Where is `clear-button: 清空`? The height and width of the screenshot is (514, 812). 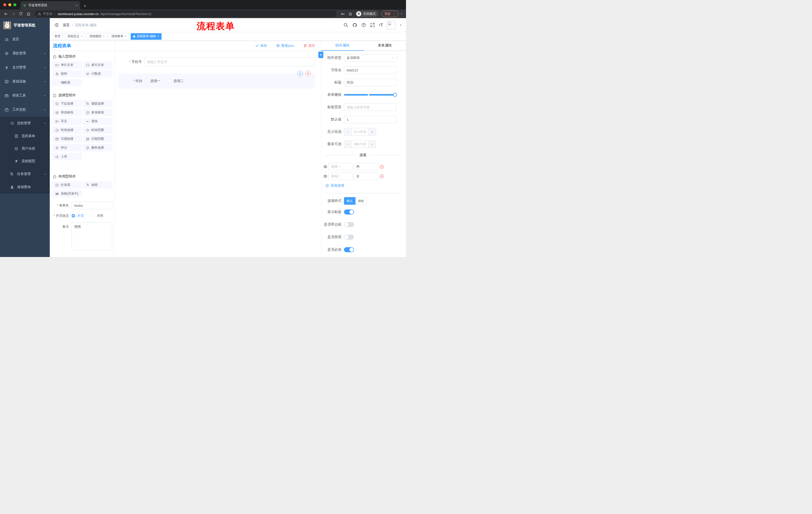 clear-button: 清空 is located at coordinates (309, 46).